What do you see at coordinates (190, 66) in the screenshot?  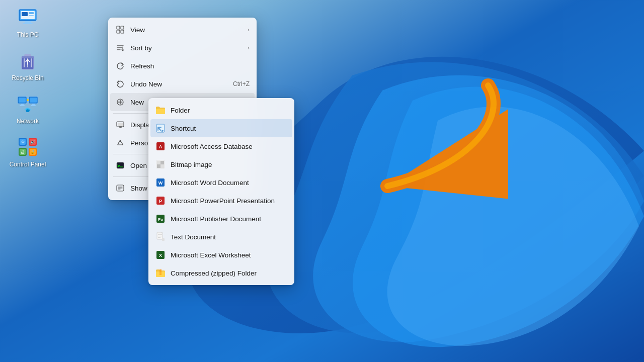 I see `refresh-label: Refresh` at bounding box center [190, 66].